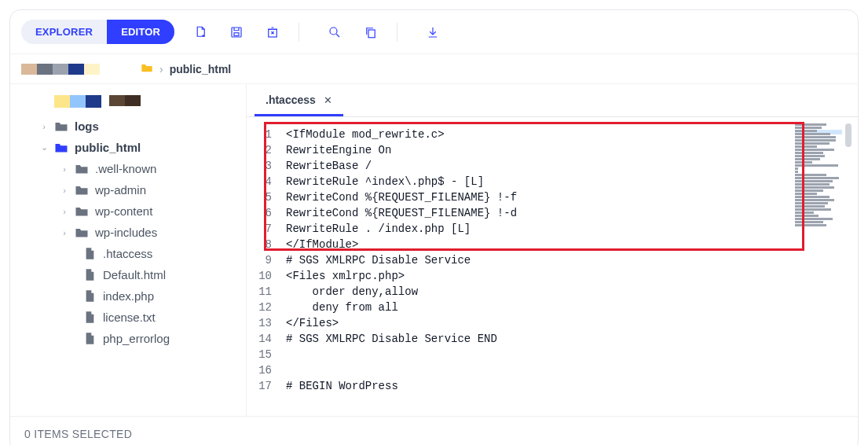 This screenshot has width=868, height=445. I want to click on code-line: 11 order deny,allow, so click(552, 292).